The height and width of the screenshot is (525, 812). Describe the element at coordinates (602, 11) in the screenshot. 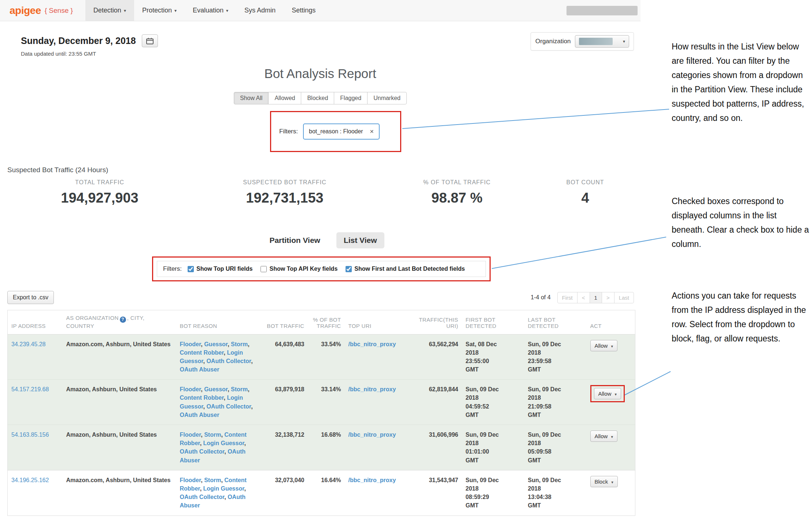

I see `redacted-account-info` at that location.